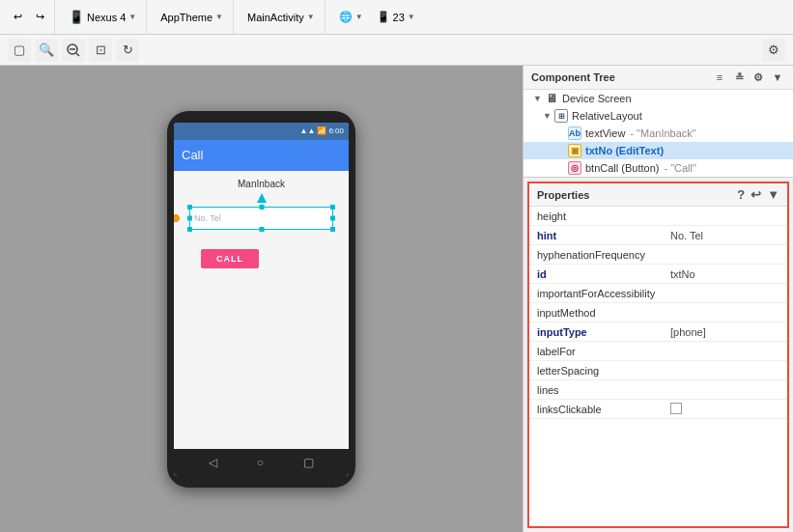 The width and height of the screenshot is (793, 532). What do you see at coordinates (726, 236) in the screenshot?
I see `prop-value-hint: No. Tel` at bounding box center [726, 236].